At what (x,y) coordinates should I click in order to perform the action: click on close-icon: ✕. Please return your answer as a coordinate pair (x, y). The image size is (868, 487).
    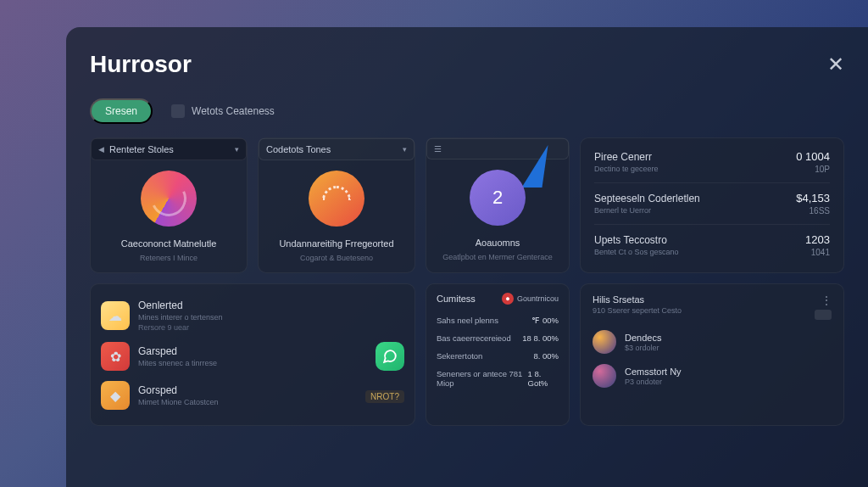
    Looking at the image, I should click on (836, 64).